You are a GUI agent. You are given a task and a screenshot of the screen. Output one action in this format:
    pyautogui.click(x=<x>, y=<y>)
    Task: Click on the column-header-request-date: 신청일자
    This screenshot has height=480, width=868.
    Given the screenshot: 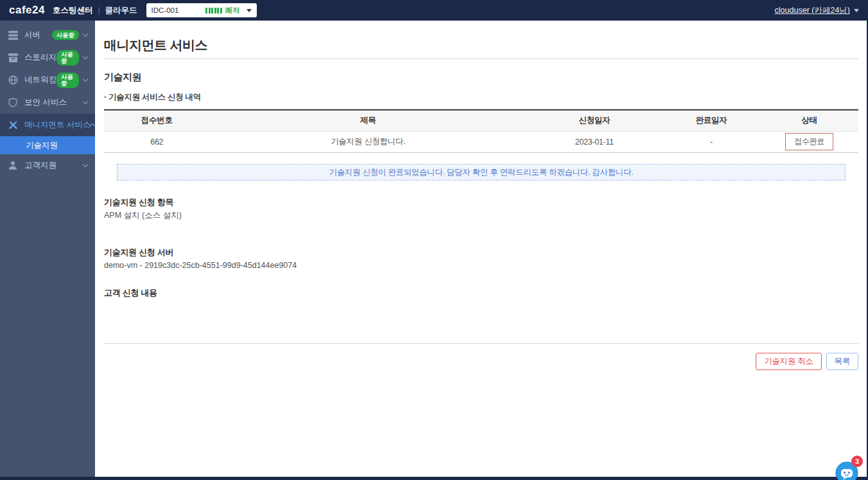 What is the action you would take?
    pyautogui.click(x=595, y=121)
    